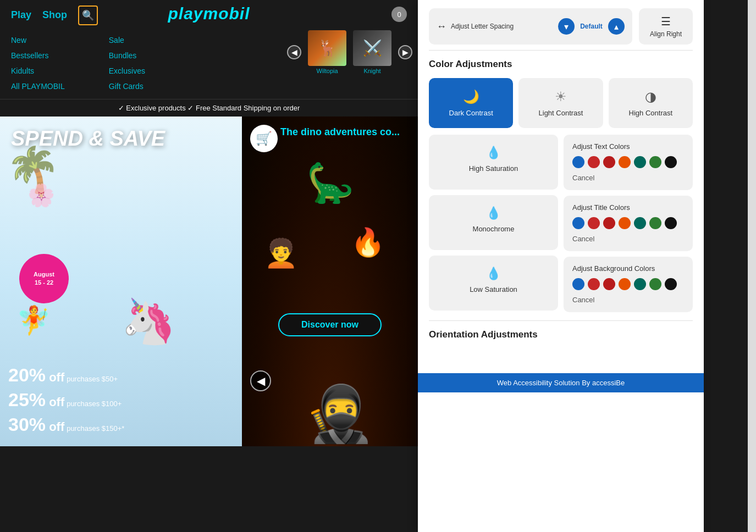 This screenshot has width=756, height=532. Describe the element at coordinates (628, 223) in the screenshot. I see `title-color-swatches` at that location.